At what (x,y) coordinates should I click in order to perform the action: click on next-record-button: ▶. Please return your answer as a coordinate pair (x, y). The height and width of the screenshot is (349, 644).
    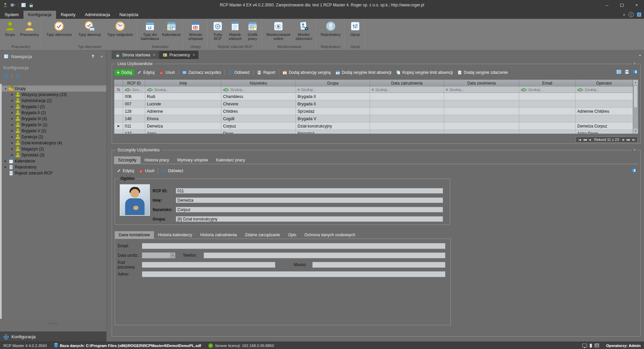
    Looking at the image, I should click on (623, 140).